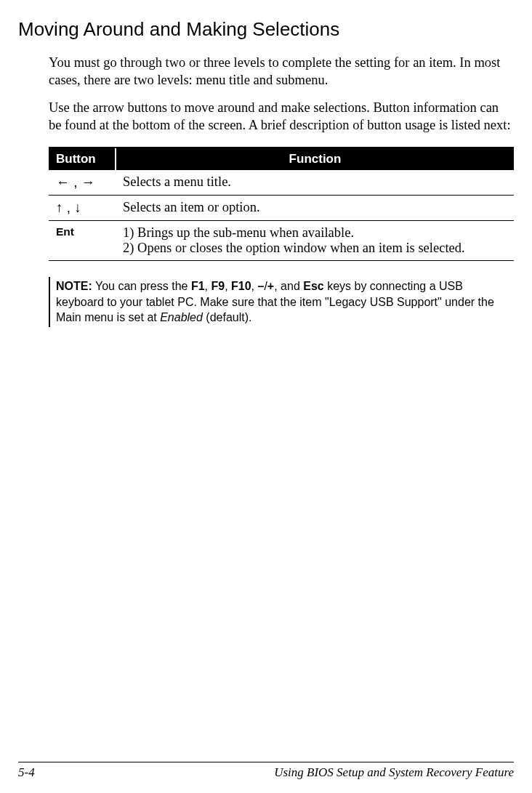 The image size is (532, 793). I want to click on key-esc: Esc, so click(313, 286).